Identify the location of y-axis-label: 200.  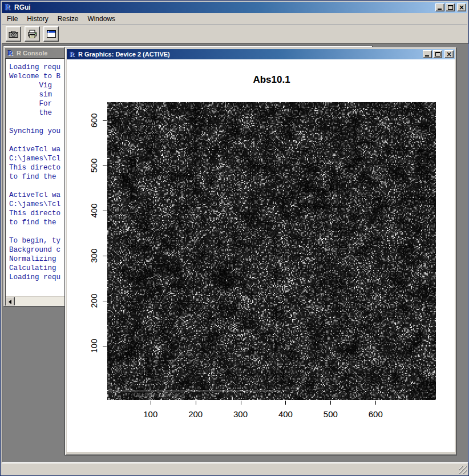
(94, 300).